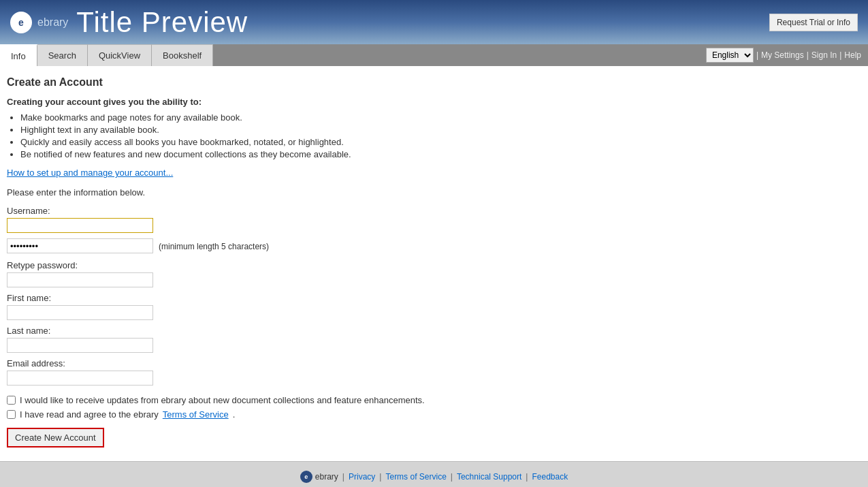 The width and height of the screenshot is (868, 487). I want to click on create-account-button: Create New Account, so click(56, 437).